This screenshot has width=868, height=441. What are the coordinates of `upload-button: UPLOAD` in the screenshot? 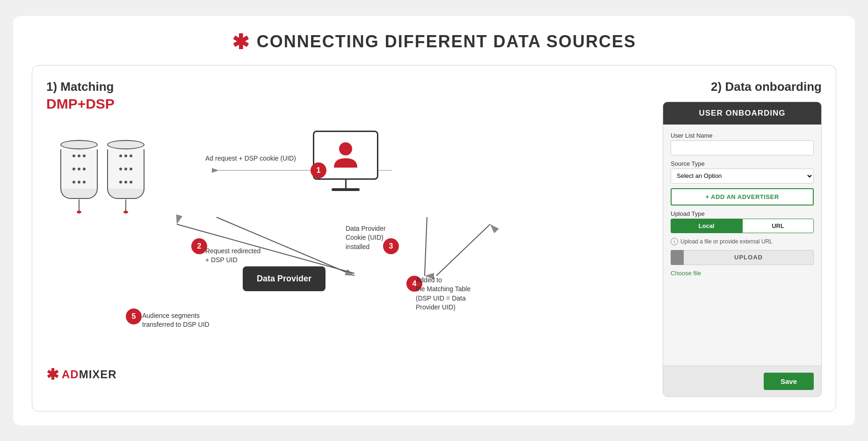 It's located at (749, 257).